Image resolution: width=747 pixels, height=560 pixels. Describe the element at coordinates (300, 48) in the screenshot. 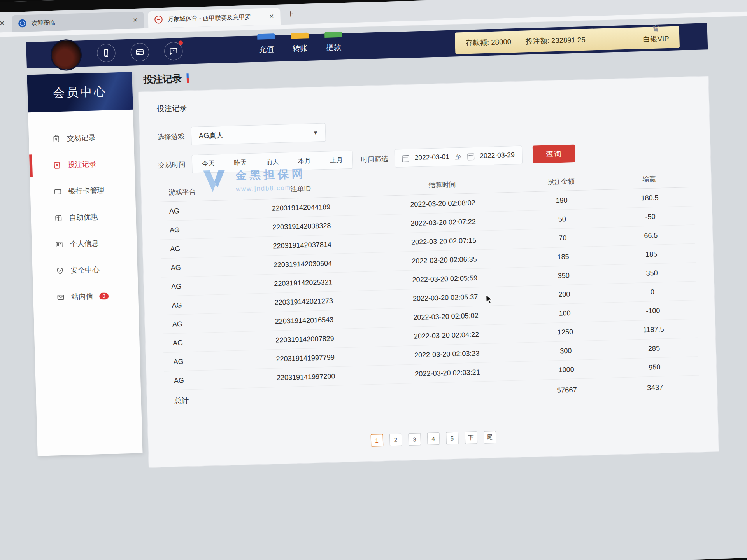

I see `nav-transfer-label: 转账` at that location.